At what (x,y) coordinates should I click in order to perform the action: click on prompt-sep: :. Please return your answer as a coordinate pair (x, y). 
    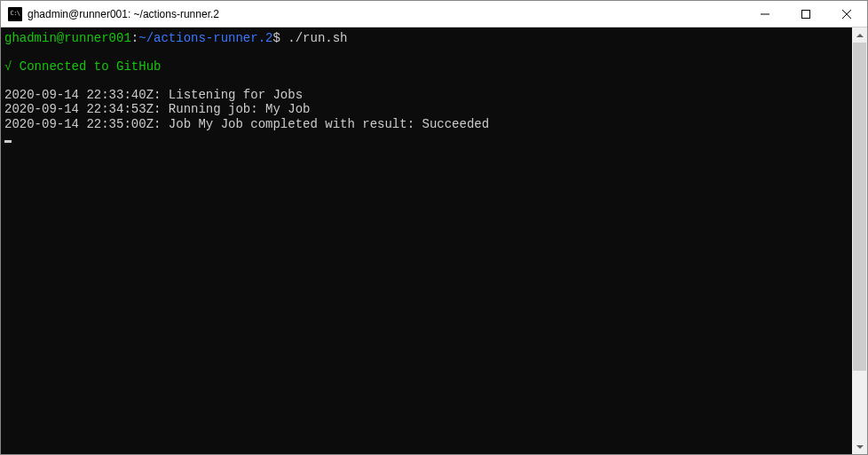
    Looking at the image, I should click on (135, 38).